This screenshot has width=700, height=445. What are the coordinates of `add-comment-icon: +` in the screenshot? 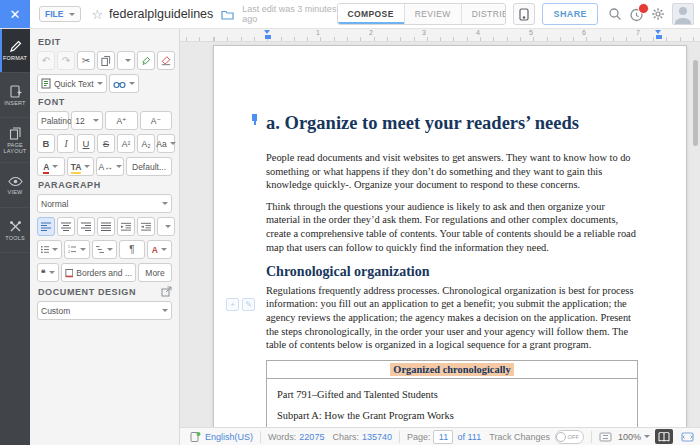 It's located at (232, 304).